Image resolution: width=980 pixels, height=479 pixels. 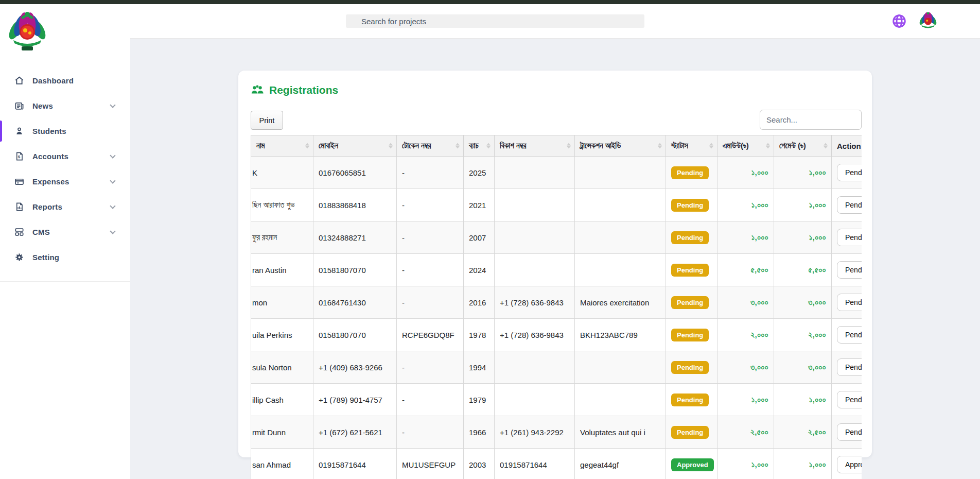 I want to click on cell-batch: 2021, so click(x=479, y=205).